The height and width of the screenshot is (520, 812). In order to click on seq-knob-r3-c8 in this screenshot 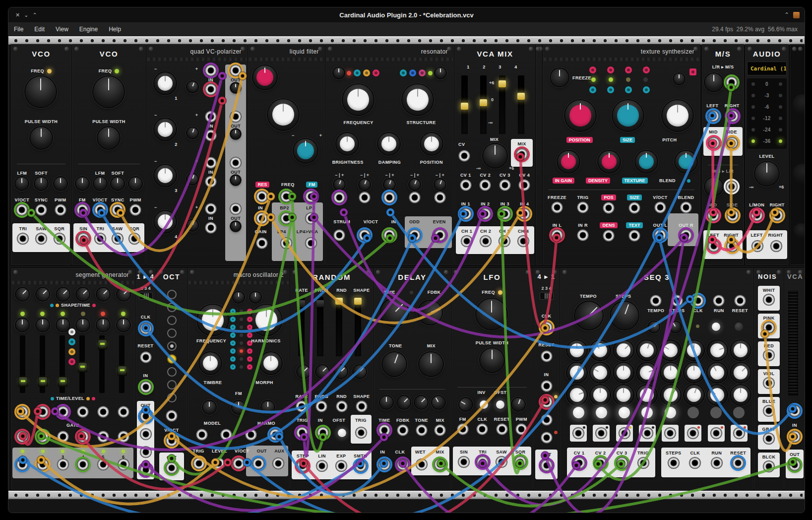, I will do `click(741, 395)`.